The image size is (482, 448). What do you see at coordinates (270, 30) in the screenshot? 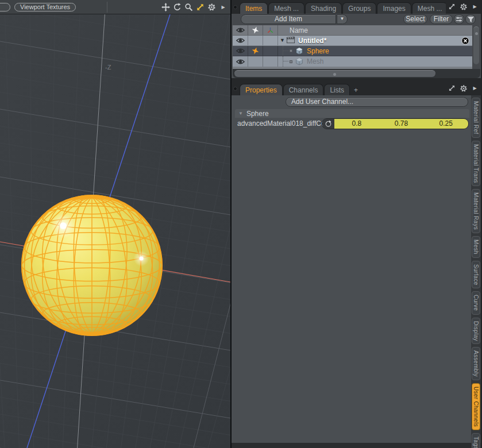
I see `axis-tripod-icon` at bounding box center [270, 30].